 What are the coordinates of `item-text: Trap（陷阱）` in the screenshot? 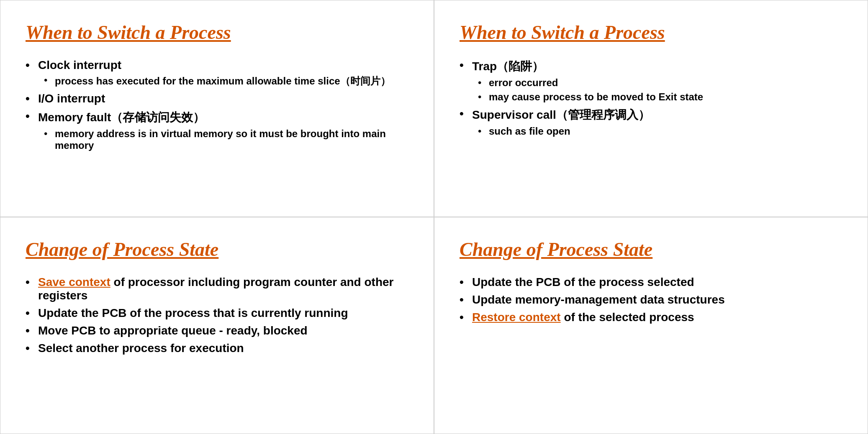 It's located at (508, 66).